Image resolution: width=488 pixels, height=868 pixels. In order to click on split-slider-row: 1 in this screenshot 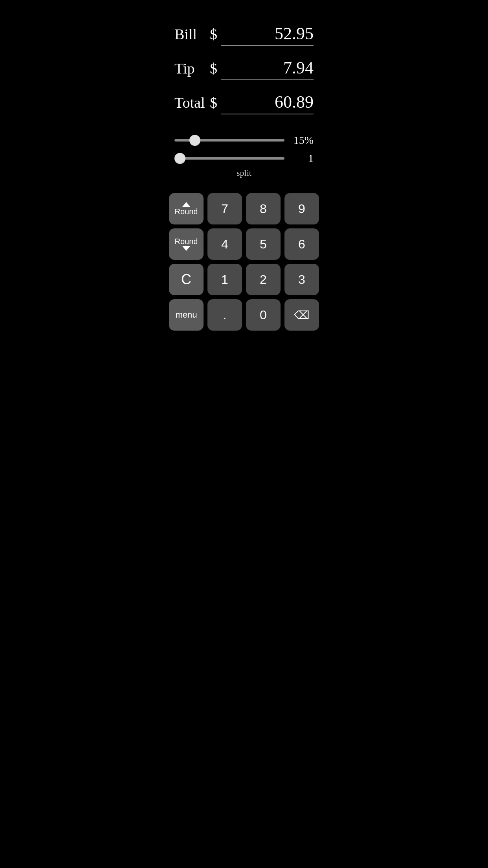, I will do `click(244, 158)`.